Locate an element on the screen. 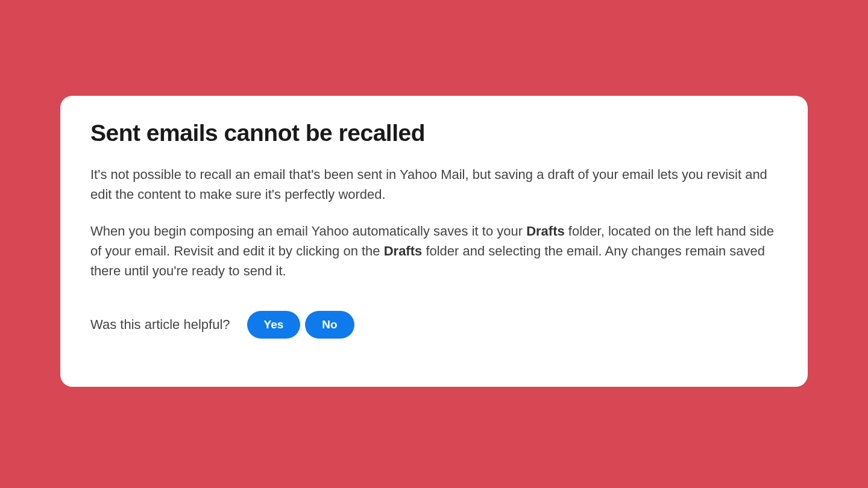 The image size is (868, 488). no-button: No is located at coordinates (329, 325).